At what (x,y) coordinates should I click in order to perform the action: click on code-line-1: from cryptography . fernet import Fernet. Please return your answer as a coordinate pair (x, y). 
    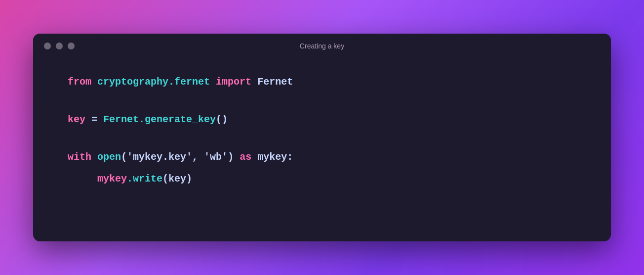
    Looking at the image, I should click on (322, 82).